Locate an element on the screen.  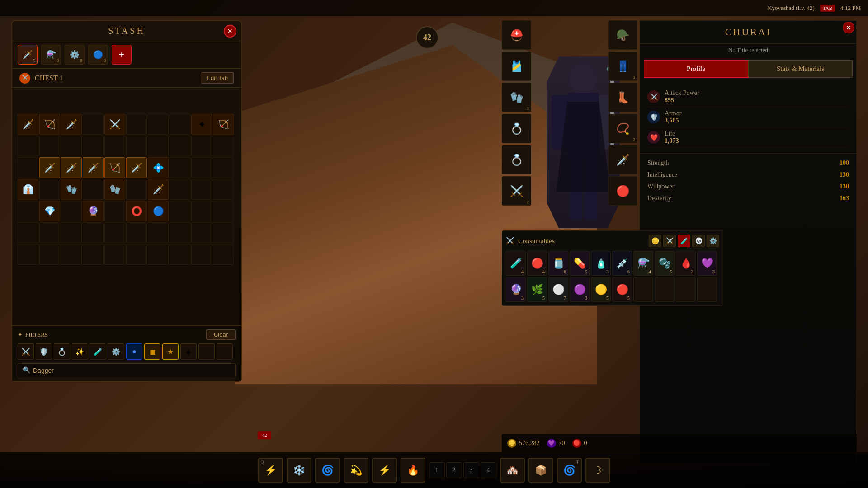
equip-slot-ring2: 💍 is located at coordinates (516, 160).